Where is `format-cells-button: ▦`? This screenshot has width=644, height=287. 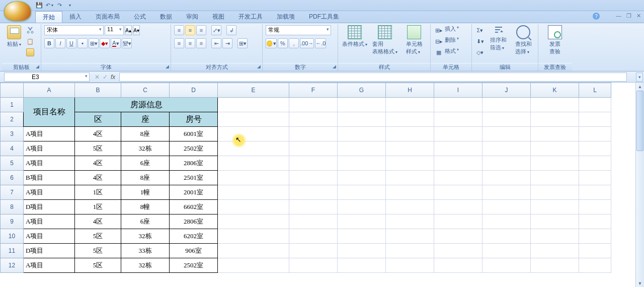 format-cells-button: ▦ is located at coordinates (439, 52).